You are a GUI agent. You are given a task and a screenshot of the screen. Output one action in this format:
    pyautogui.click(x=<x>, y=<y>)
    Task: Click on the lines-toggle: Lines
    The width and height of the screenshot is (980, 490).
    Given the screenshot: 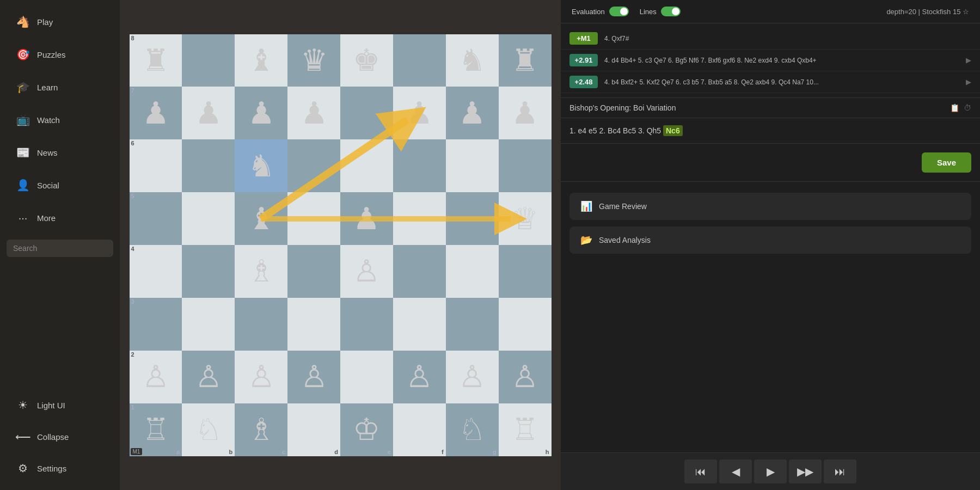 What is the action you would take?
    pyautogui.click(x=660, y=11)
    